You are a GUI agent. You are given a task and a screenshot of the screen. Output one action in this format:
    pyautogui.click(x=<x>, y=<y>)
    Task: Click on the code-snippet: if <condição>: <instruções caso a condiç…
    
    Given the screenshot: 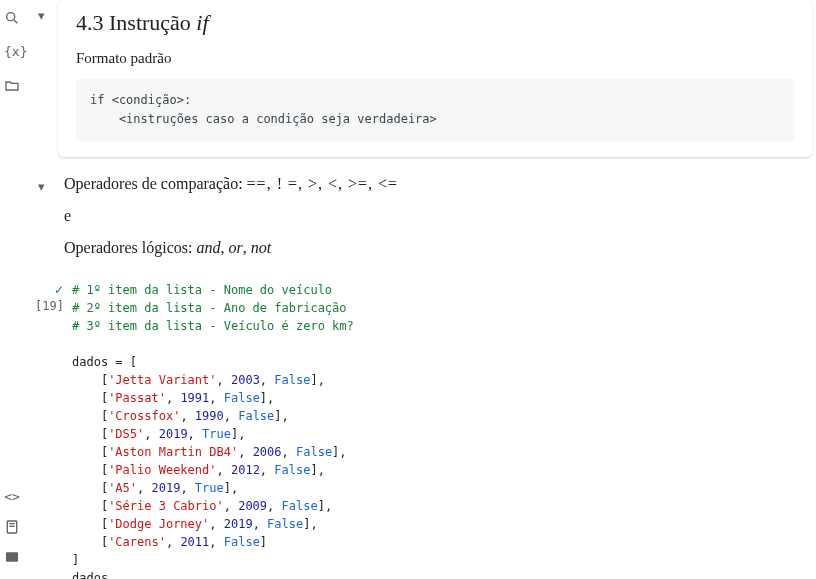 What is the action you would take?
    pyautogui.click(x=435, y=110)
    